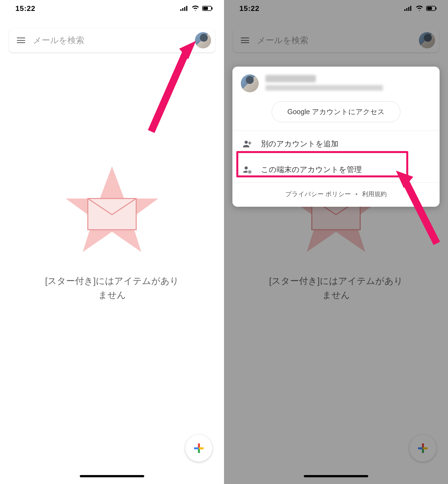 The width and height of the screenshot is (448, 484). Describe the element at coordinates (318, 194) in the screenshot. I see `privacy-policy-link: プライバシー ポリシー` at that location.